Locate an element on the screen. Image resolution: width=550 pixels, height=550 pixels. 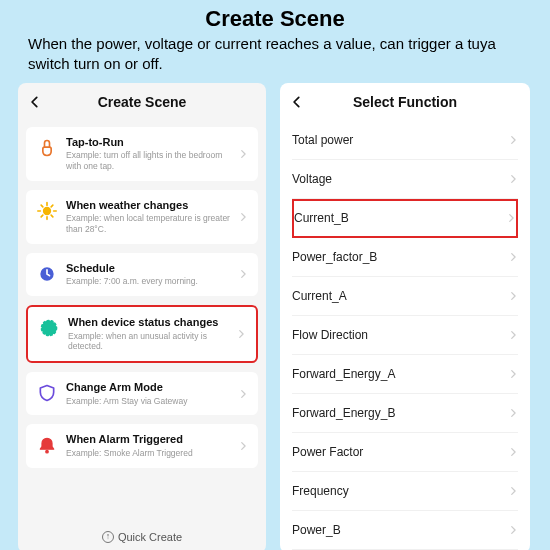
row-label: Total power is located at coordinates (322, 140).